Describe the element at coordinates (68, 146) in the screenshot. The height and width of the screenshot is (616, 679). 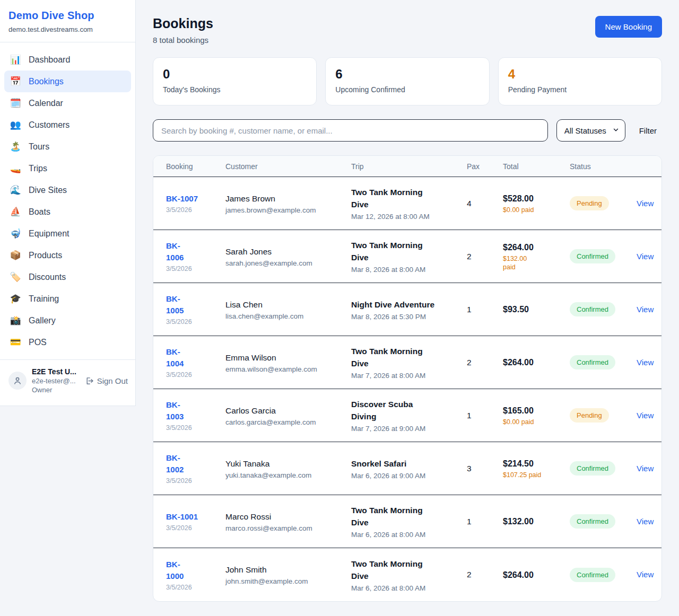
I see `sidebar-item-tours: 🏝️Tours` at that location.